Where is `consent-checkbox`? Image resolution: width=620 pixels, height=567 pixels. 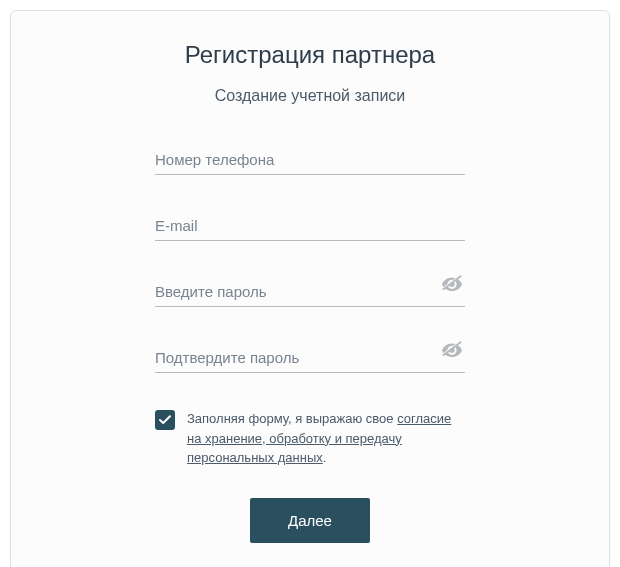 consent-checkbox is located at coordinates (165, 420).